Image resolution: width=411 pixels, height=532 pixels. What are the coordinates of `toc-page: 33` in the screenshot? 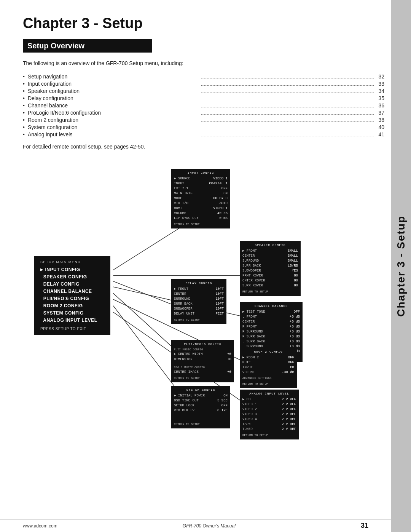 It's located at (380, 84).